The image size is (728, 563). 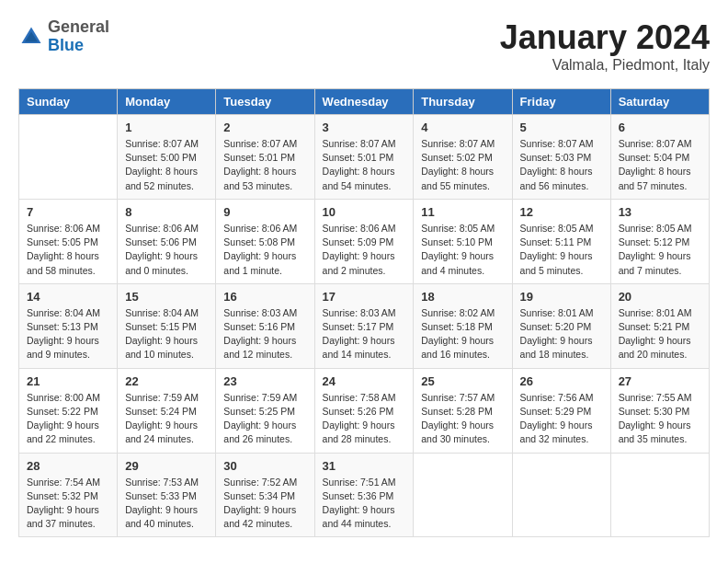 I want to click on day-info: Sunrise: 8:05 AM Sunset: 5:11 PM Dayligh…, so click(x=562, y=250).